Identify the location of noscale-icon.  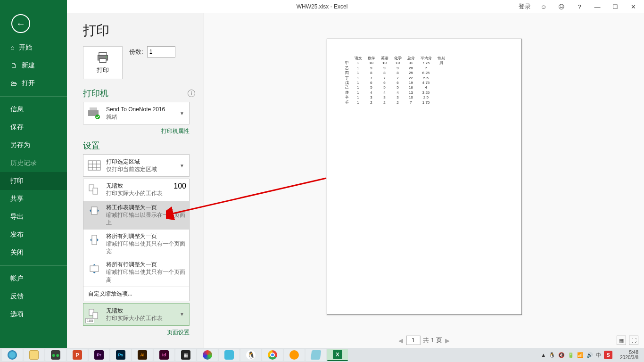
(94, 190).